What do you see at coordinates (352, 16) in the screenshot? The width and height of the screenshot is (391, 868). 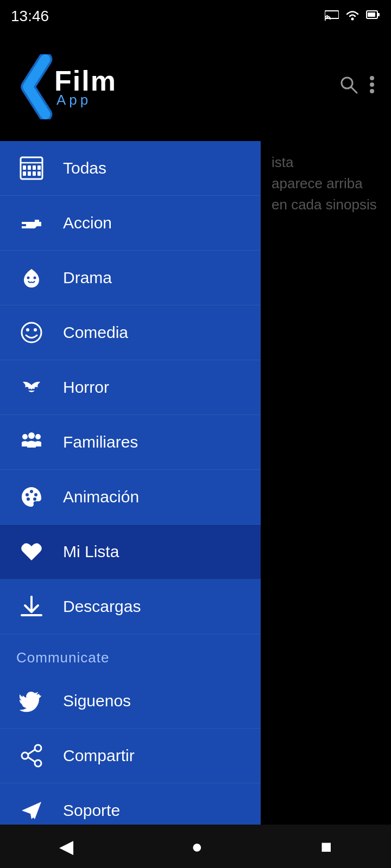 I see `wifi-icon` at bounding box center [352, 16].